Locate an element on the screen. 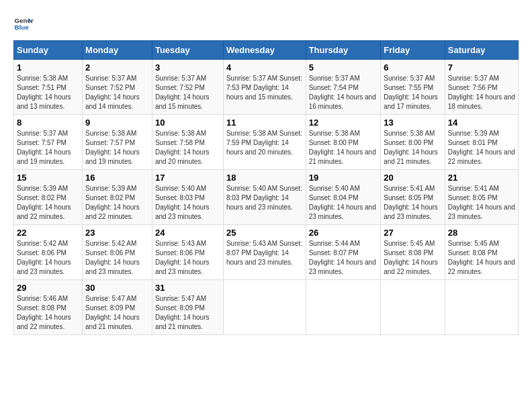 This screenshot has width=532, height=411. weekday-header-sunday: Sunday is located at coordinates (48, 50).